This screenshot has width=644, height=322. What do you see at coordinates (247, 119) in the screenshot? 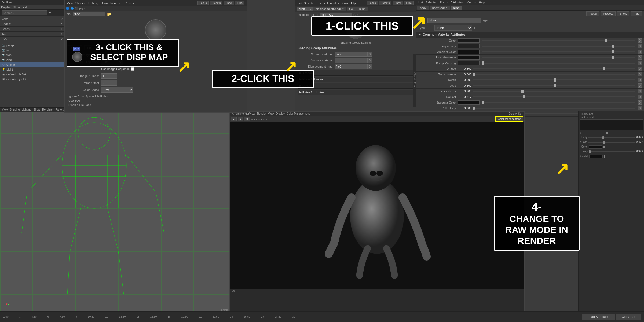
I see `render-refresh-btn: ↺` at bounding box center [247, 119].